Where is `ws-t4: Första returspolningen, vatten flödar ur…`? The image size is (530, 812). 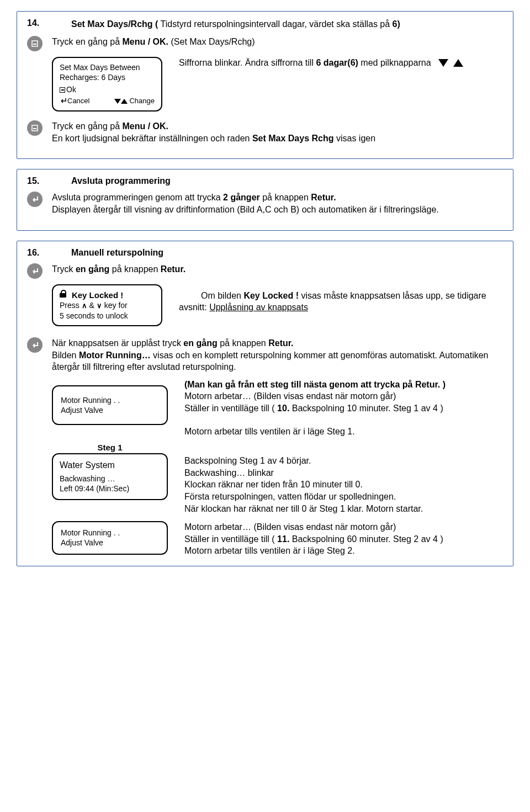 ws-t4: Första returspolningen, vatten flödar ur… is located at coordinates (343, 497).